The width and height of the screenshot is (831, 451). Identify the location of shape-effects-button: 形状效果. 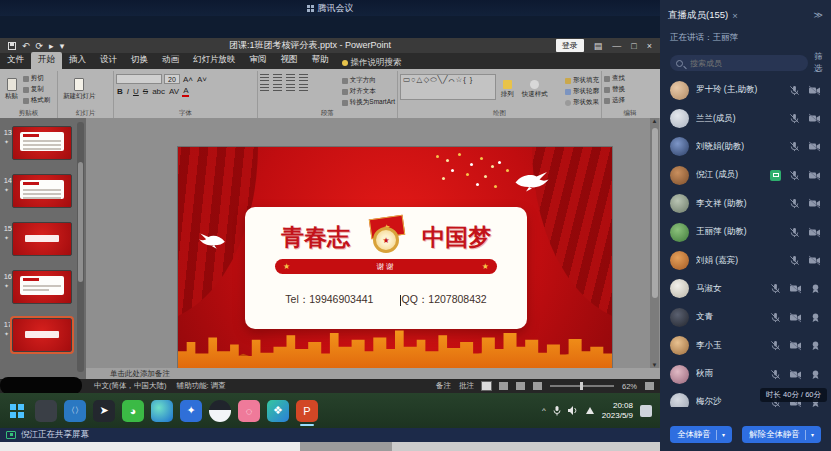
(582, 102).